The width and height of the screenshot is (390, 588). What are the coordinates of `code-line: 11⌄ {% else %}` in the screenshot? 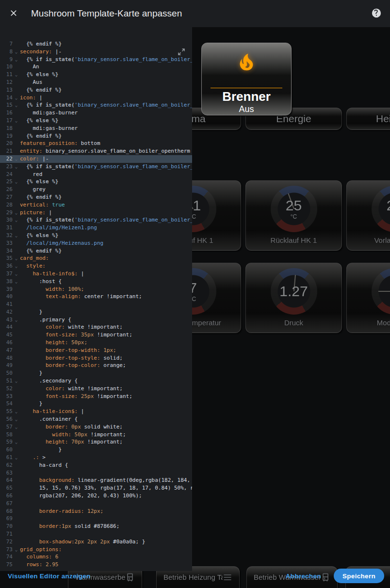 It's located at (96, 75).